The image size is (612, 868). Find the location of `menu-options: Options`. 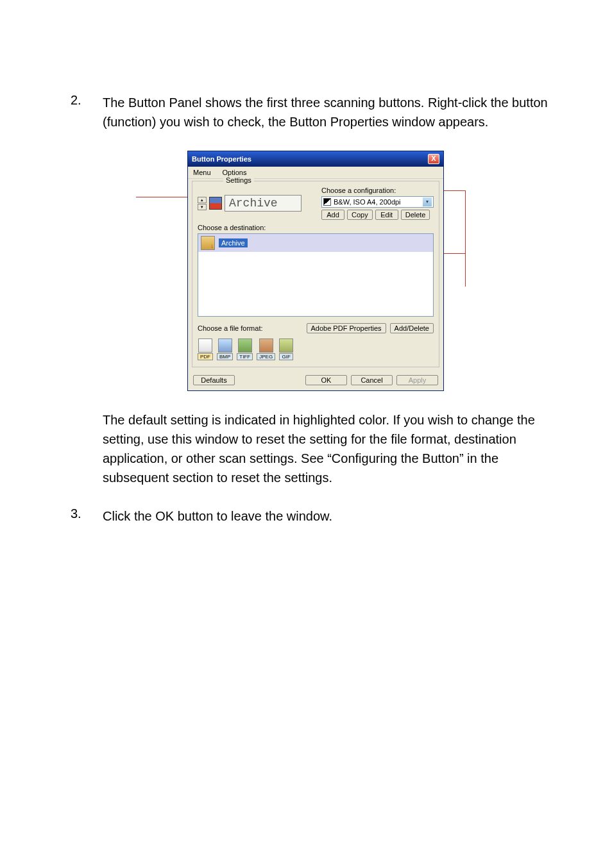

menu-options: Options is located at coordinates (235, 172).